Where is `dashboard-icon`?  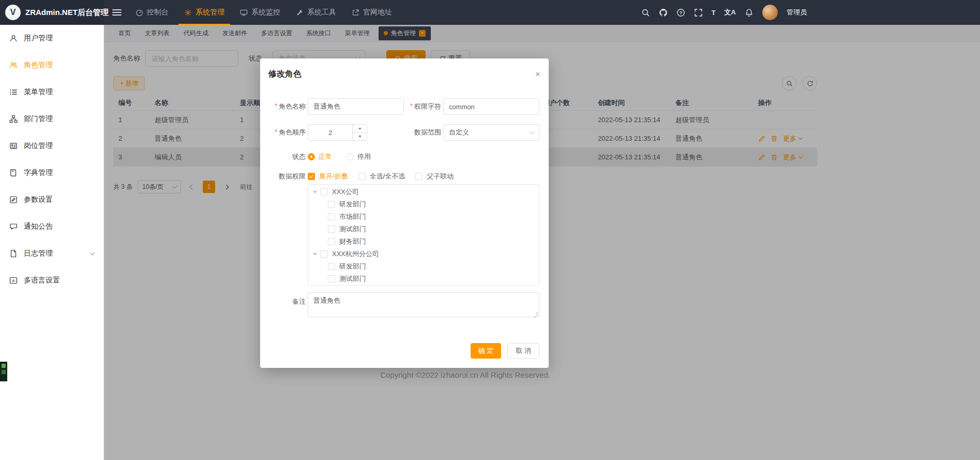 dashboard-icon is located at coordinates (140, 12).